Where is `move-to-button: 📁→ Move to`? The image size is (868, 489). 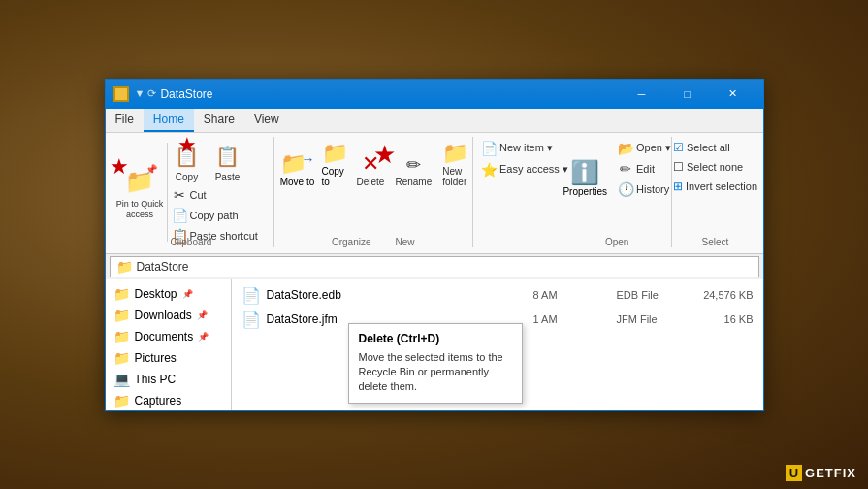
move-to-button: 📁→ Move to is located at coordinates (298, 169).